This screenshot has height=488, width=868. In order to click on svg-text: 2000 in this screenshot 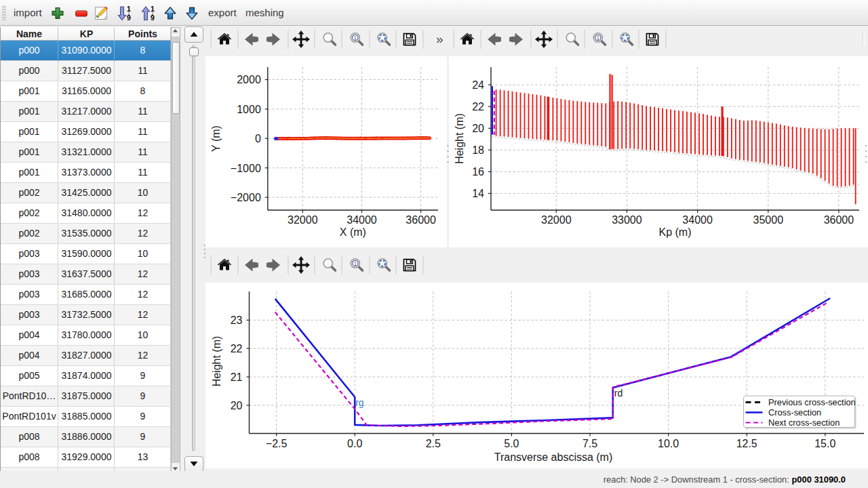, I will do `click(249, 80)`.